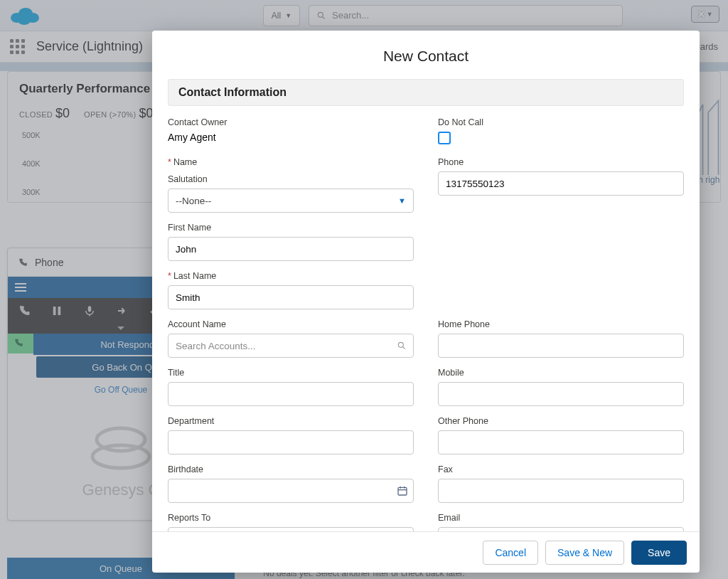 The width and height of the screenshot is (728, 579). I want to click on label-email: Email, so click(561, 518).